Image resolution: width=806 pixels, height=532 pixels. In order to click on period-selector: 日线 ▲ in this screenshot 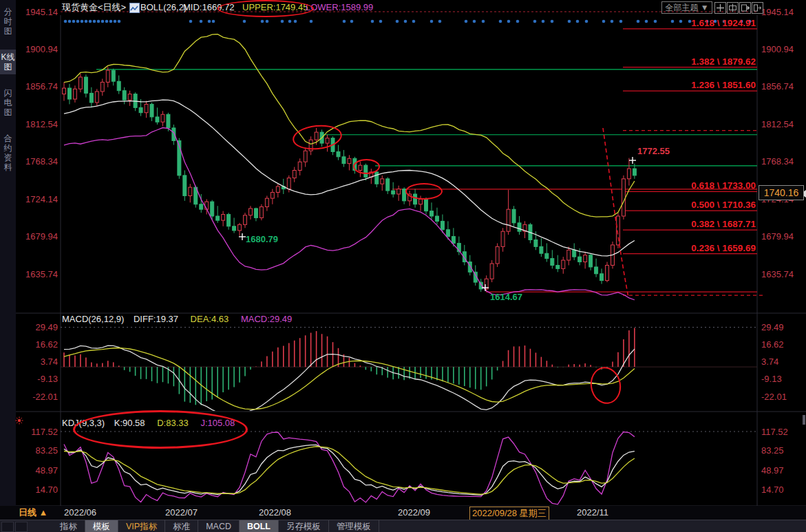, I will do `click(33, 513)`.